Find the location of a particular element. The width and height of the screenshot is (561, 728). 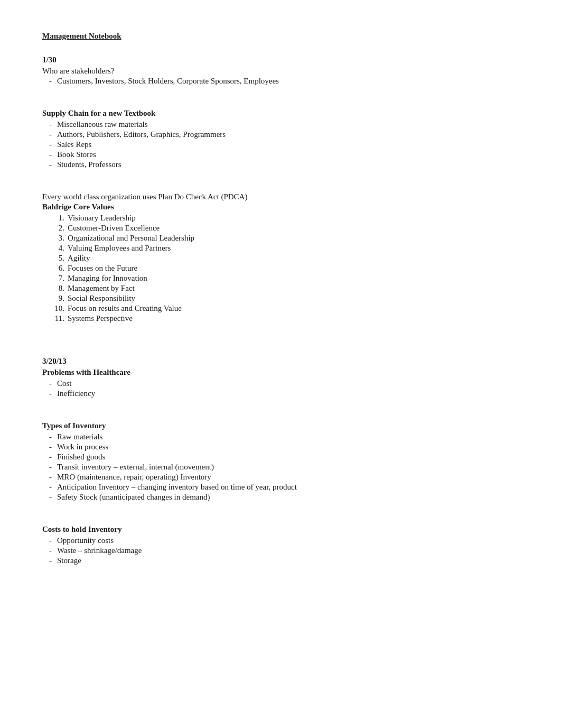

list-item-text: Raw materials is located at coordinates (80, 437).